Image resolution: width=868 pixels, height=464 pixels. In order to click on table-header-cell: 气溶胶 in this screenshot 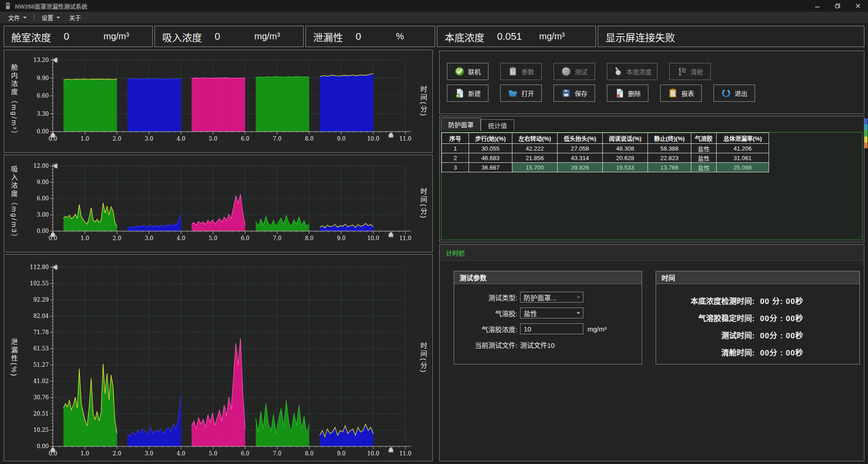, I will do `click(704, 138)`.